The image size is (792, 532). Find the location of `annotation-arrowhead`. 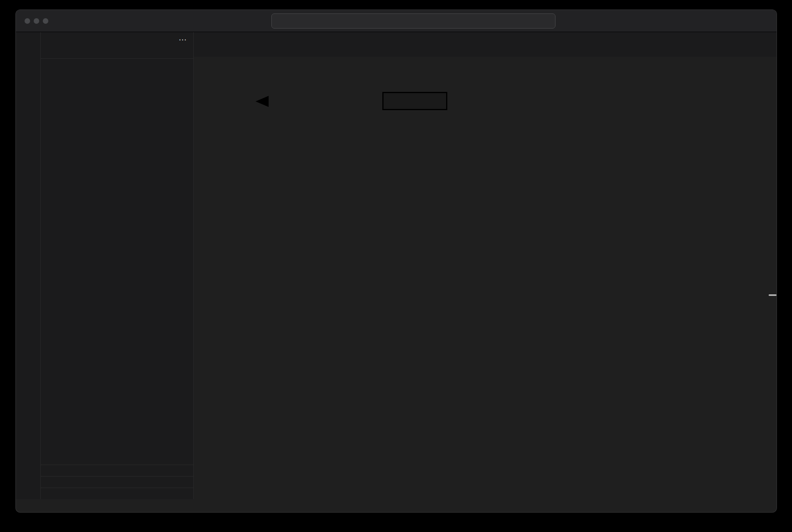

annotation-arrowhead is located at coordinates (262, 101).